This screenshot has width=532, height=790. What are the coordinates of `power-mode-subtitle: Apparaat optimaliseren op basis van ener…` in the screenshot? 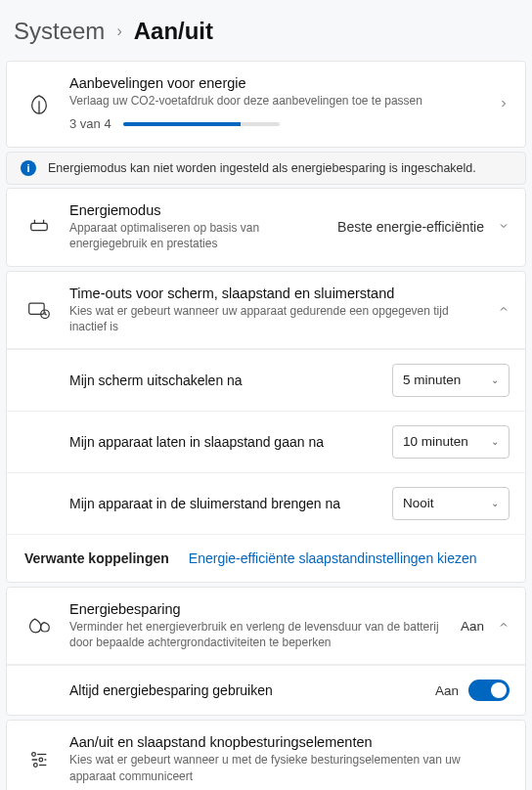 It's located at (197, 236).